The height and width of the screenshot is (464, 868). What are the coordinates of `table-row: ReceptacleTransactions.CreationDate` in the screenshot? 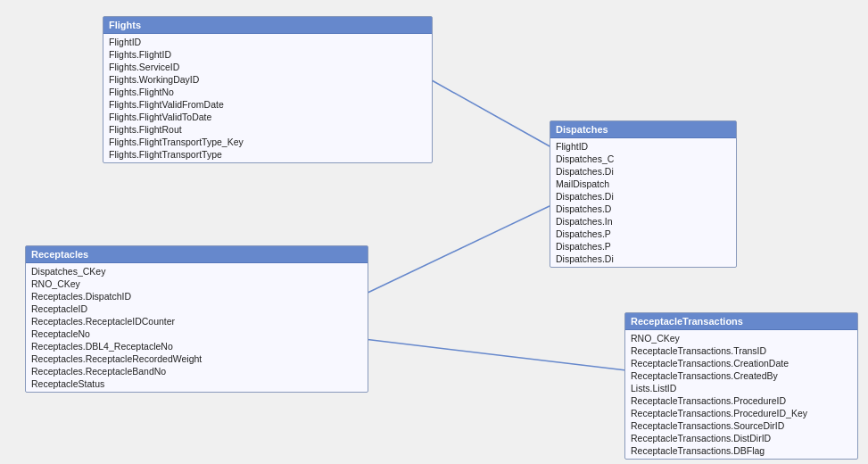 It's located at (741, 363).